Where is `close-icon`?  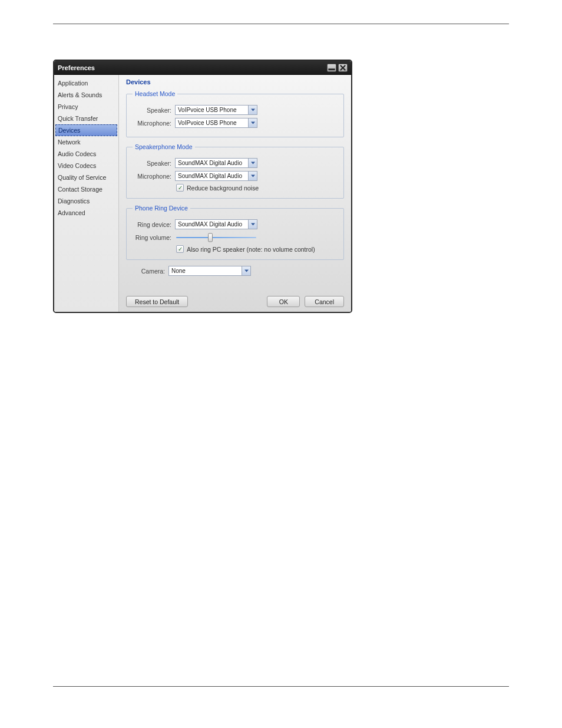 close-icon is located at coordinates (343, 68).